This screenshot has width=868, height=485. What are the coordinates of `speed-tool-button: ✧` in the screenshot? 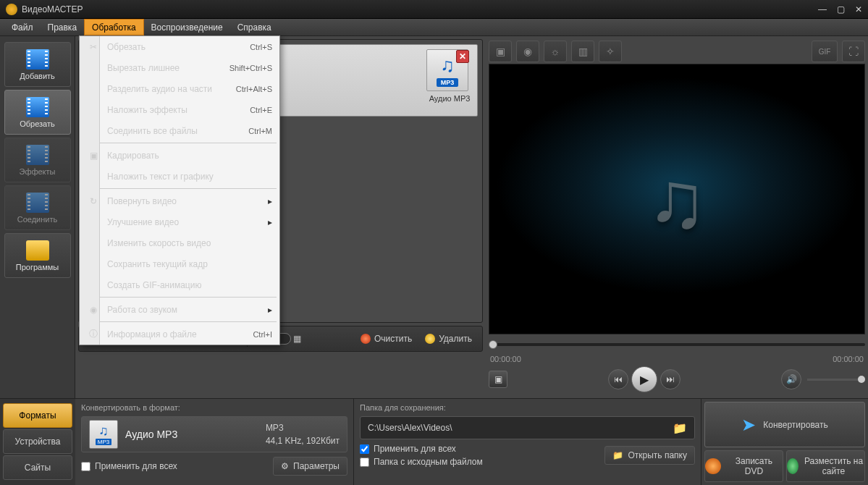 It's located at (610, 51).